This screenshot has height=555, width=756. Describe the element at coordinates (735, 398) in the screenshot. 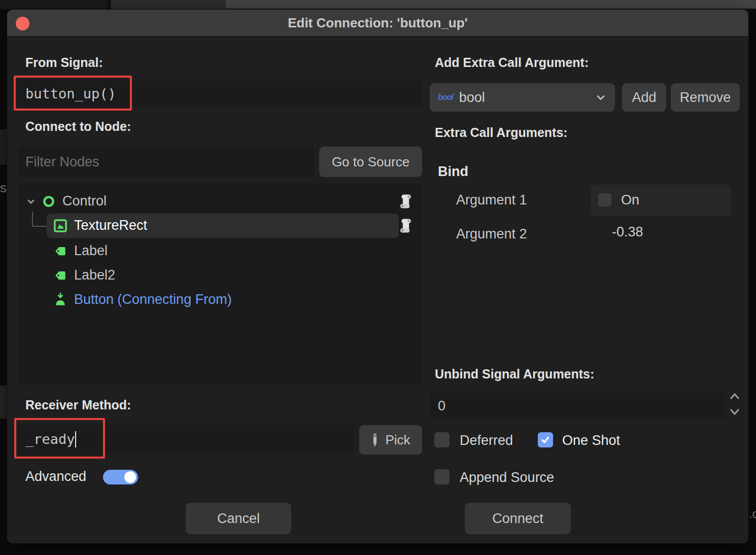

I see `spinner-up-icon` at that location.